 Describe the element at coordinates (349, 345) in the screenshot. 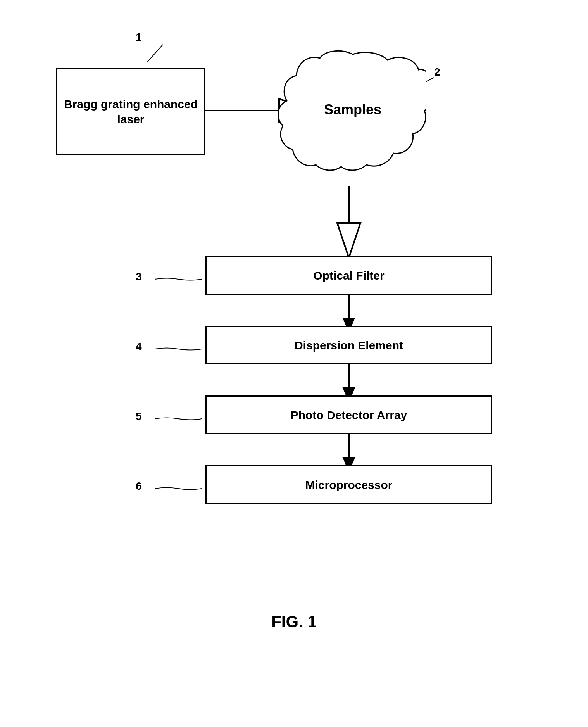

I see `dispersion-element-box: Dispersion Element` at that location.